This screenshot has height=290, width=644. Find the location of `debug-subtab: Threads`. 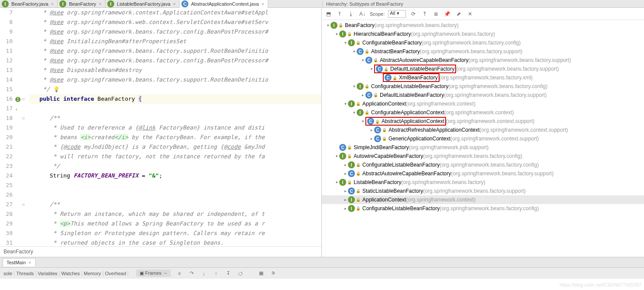

debug-subtab: Threads is located at coordinates (25, 273).